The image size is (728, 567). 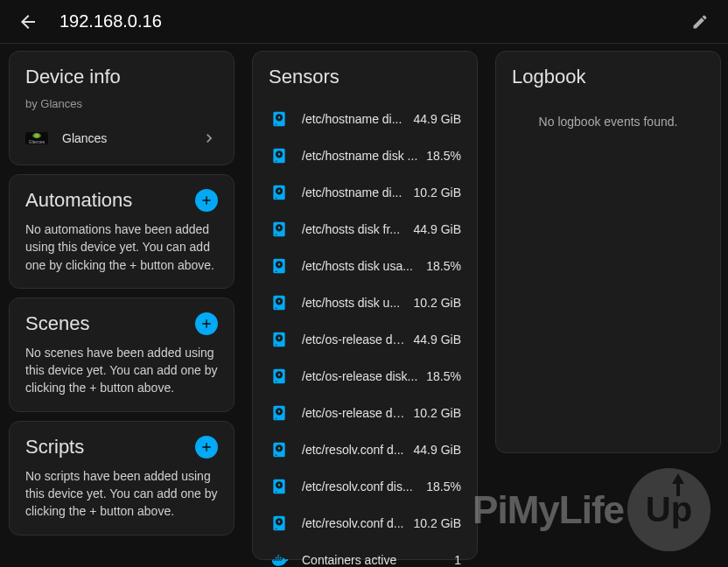 I want to click on sensor-row: /etc/hosts disk usa...18.5%, so click(x=365, y=266).